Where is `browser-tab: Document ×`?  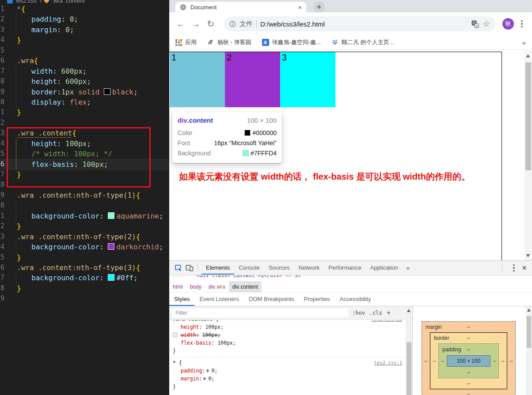
browser-tab: Document × is located at coordinates (241, 7).